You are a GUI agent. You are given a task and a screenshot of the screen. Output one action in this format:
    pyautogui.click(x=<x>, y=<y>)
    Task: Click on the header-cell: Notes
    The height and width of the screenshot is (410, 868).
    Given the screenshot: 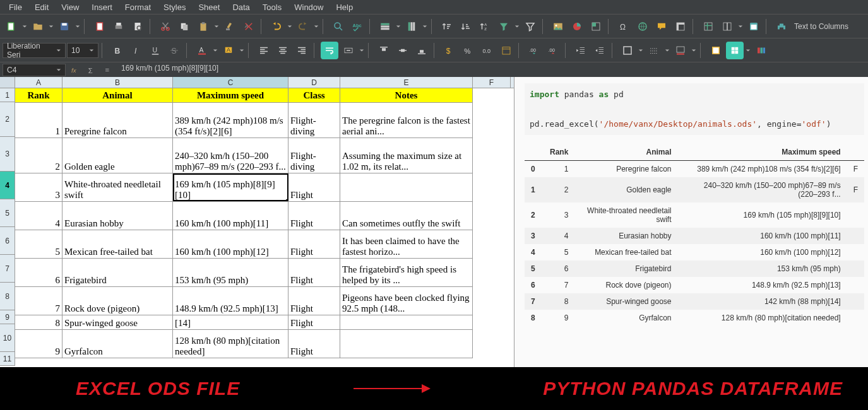 What is the action you would take?
    pyautogui.click(x=407, y=95)
    